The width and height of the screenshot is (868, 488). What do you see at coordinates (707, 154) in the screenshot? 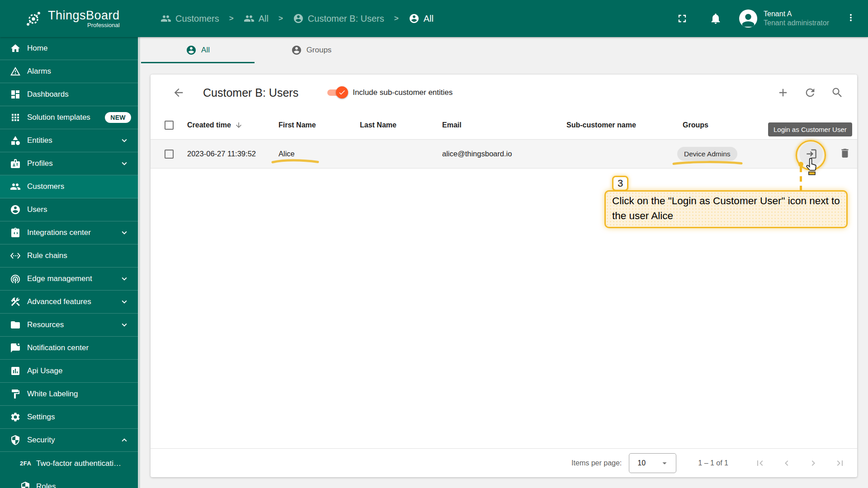
I see `group-chip: Device Admins` at bounding box center [707, 154].